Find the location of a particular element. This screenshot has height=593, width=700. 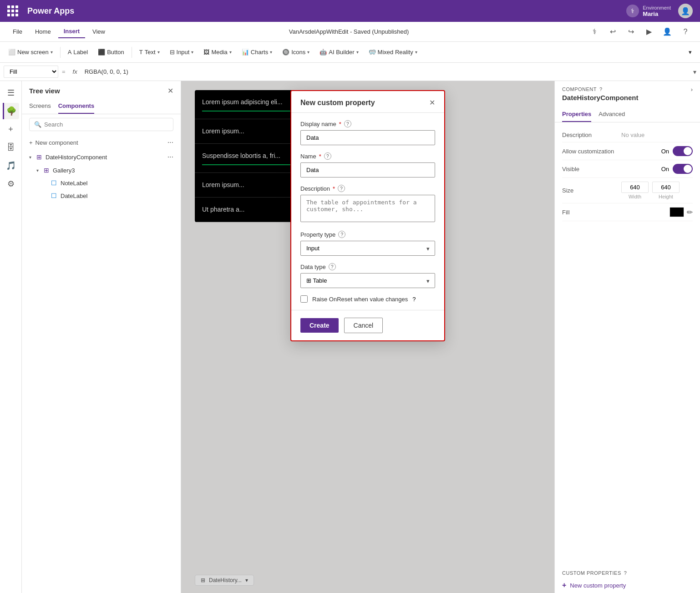

right-panel-chevron: › is located at coordinates (692, 89).